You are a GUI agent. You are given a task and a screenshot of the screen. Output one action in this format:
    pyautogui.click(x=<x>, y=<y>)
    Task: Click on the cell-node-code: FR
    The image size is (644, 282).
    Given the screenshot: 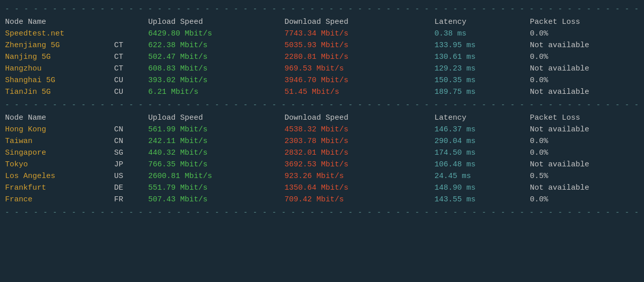 What is the action you would take?
    pyautogui.click(x=131, y=200)
    